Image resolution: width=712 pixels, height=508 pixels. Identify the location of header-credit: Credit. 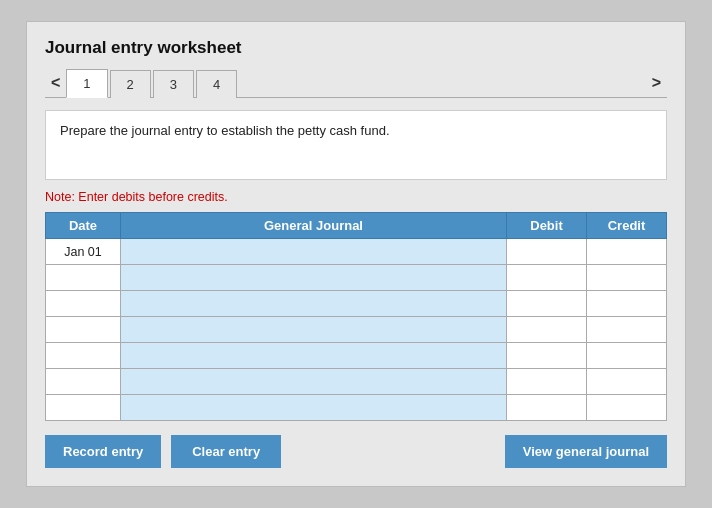
(627, 226).